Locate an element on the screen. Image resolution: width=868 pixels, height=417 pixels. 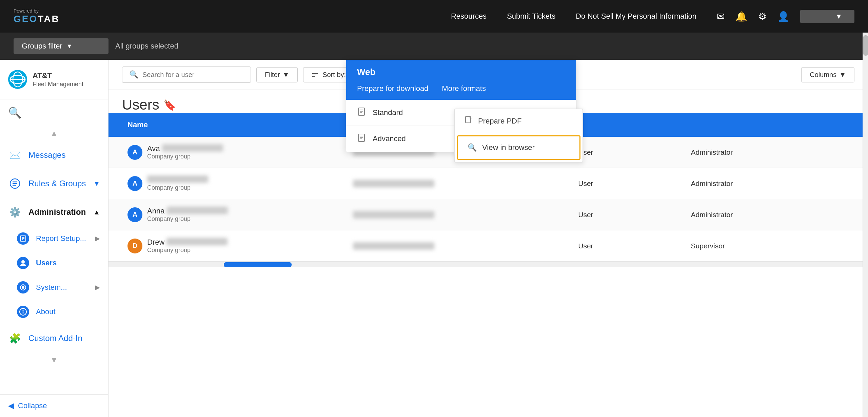
col-header-name: Name is located at coordinates (235, 125).